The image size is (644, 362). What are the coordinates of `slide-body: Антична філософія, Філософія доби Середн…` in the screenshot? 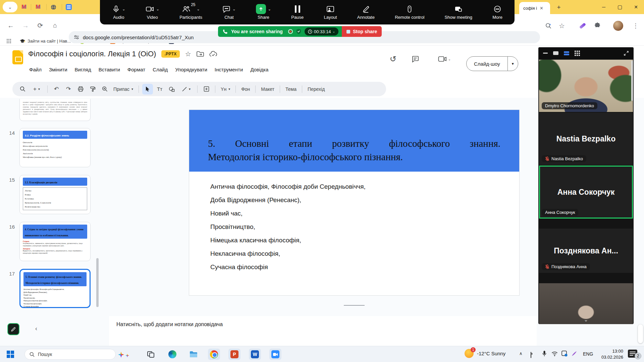 It's located at (354, 224).